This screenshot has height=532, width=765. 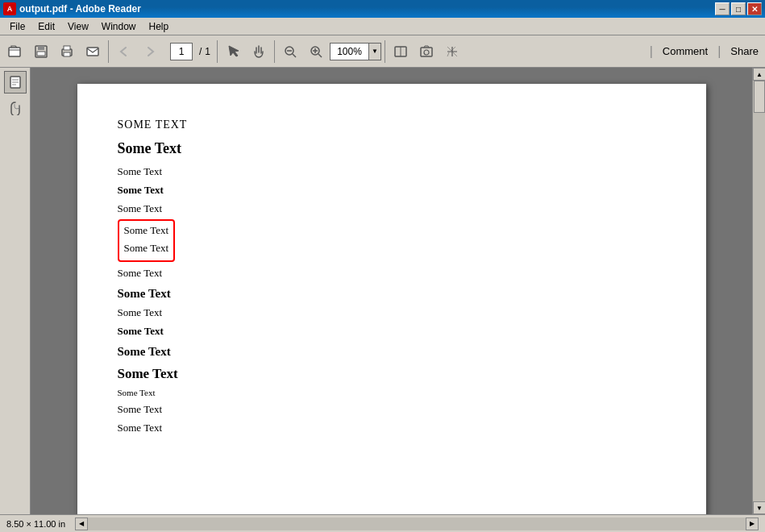 I want to click on pdf-line-13: Some Text, so click(x=392, y=374).